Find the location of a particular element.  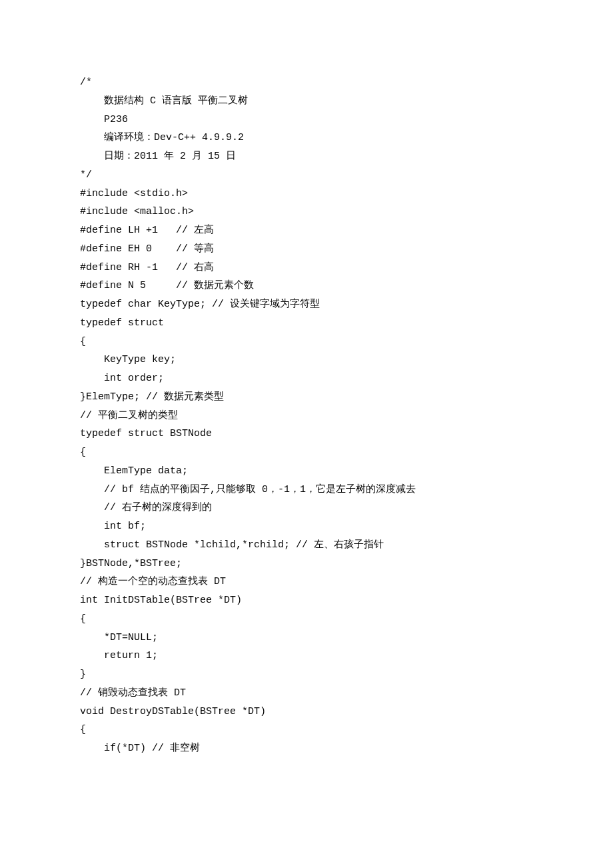

code-line: if(*DT) // 非空树 is located at coordinates (306, 749).